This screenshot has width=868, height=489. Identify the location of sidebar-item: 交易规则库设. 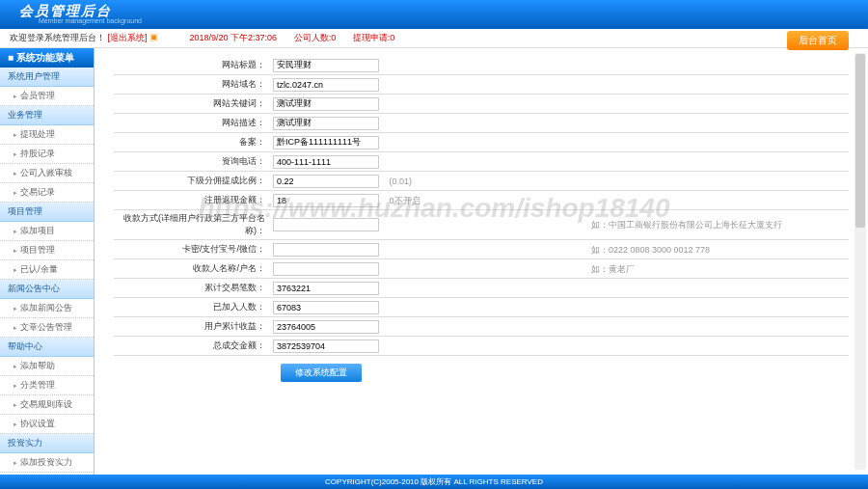
(46, 405).